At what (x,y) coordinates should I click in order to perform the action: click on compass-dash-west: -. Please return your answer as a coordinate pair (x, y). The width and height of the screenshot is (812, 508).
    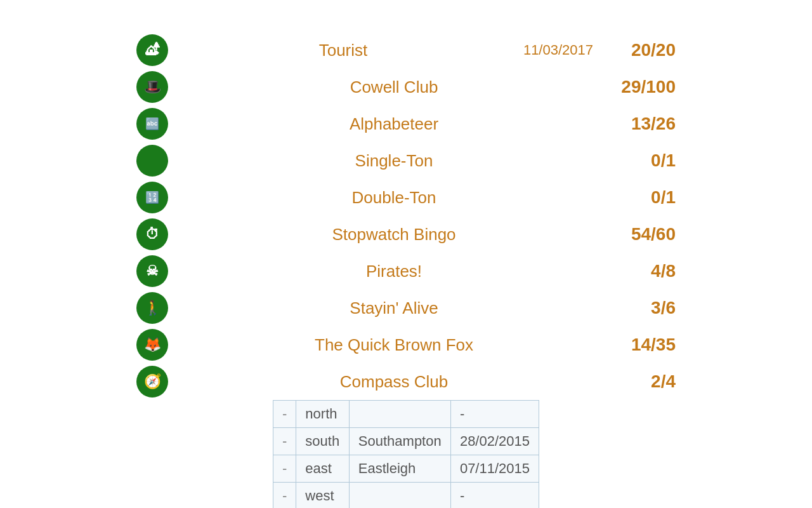
    Looking at the image, I should click on (285, 495).